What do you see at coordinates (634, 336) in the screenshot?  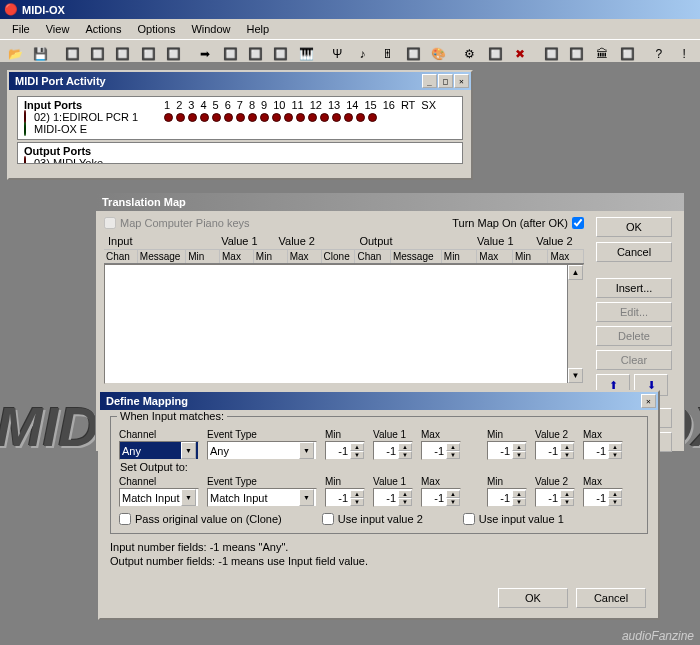 I see `delete-button: Delete` at bounding box center [634, 336].